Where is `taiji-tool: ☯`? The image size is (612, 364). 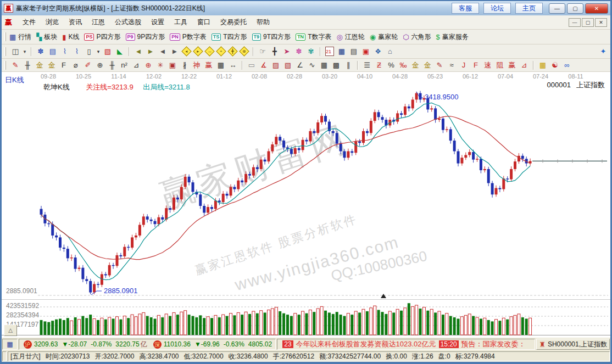
taiji-tool: ☯ is located at coordinates (555, 65).